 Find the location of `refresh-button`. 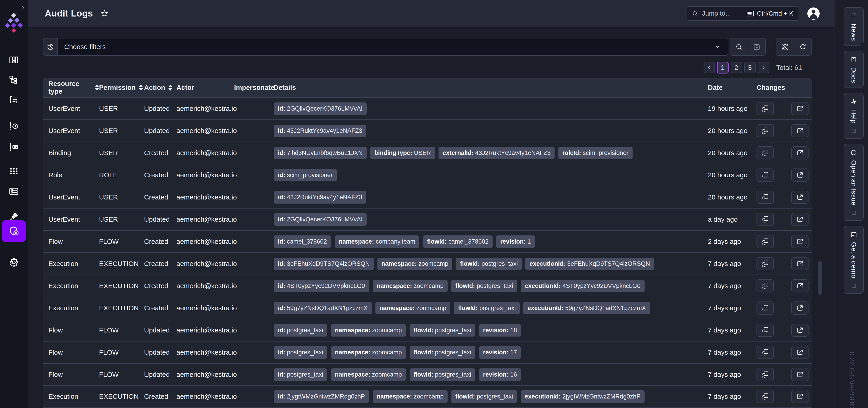

refresh-button is located at coordinates (803, 47).